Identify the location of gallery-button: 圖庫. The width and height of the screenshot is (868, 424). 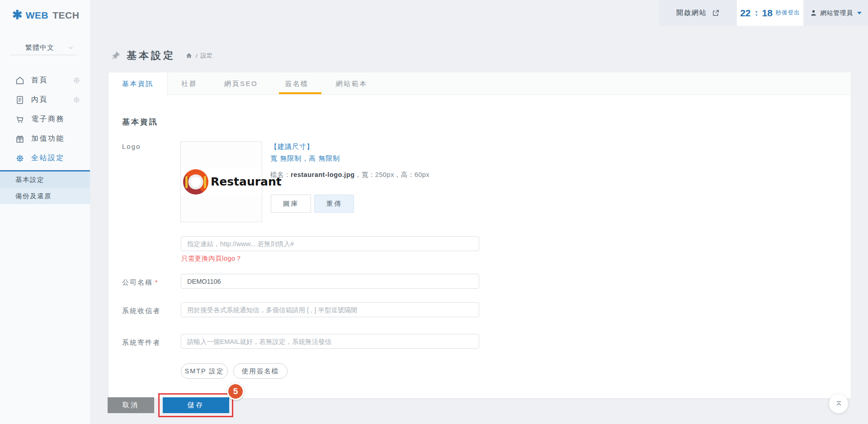
(291, 204).